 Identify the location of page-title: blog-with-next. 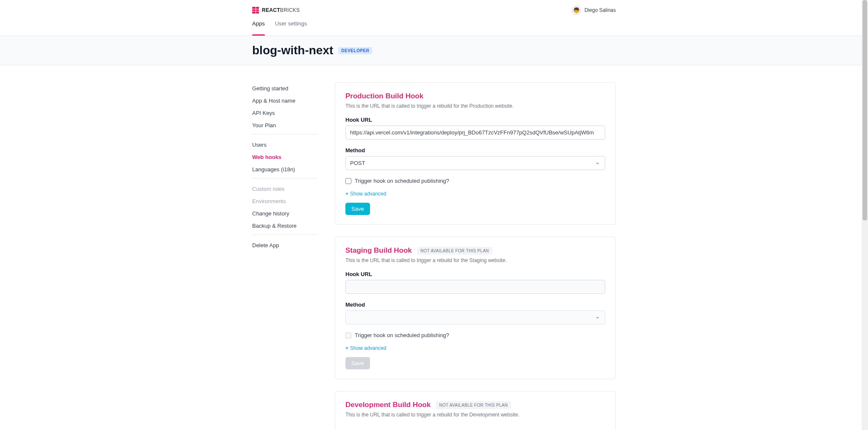
(292, 50).